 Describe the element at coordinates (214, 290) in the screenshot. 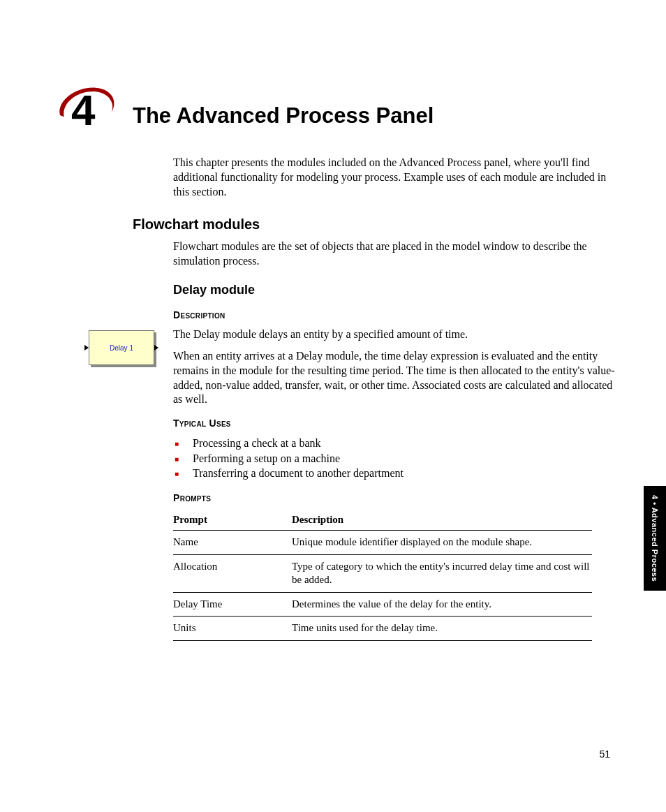

I see `subsection-heading-delay: Delay module` at that location.